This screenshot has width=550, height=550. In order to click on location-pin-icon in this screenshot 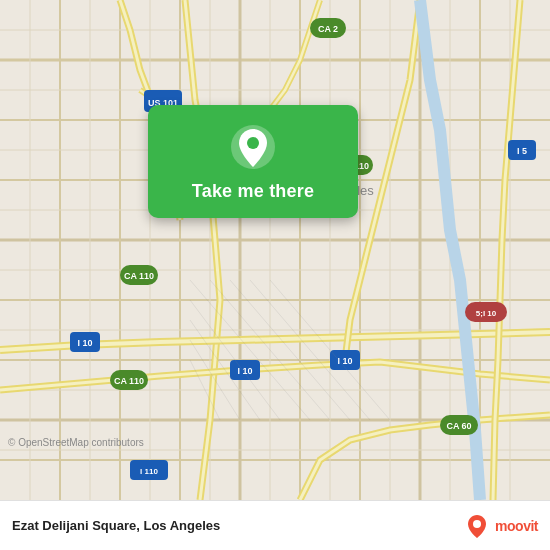, I will do `click(253, 147)`.